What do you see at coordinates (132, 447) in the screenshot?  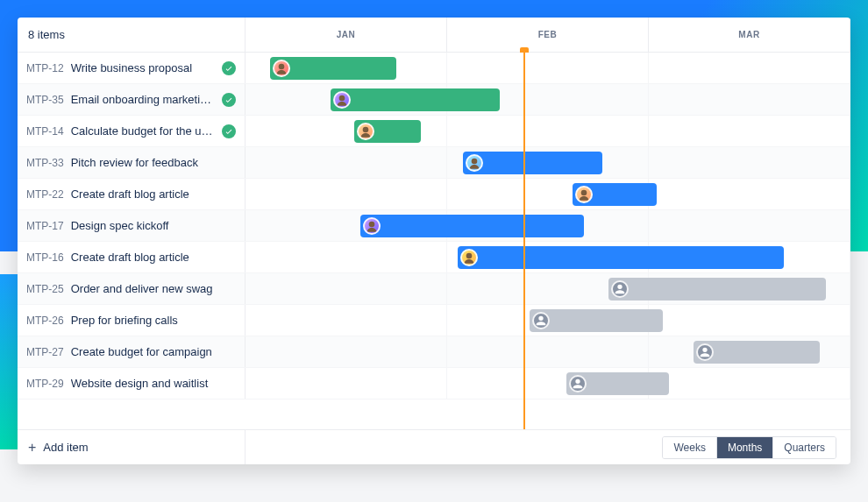 I see `add-item-button: + Add item` at bounding box center [132, 447].